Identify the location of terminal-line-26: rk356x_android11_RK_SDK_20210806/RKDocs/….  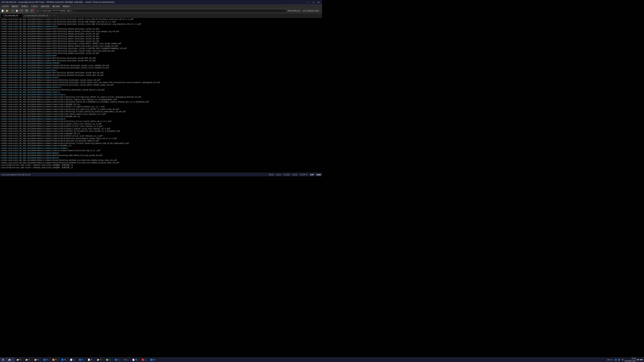
(161, 83).